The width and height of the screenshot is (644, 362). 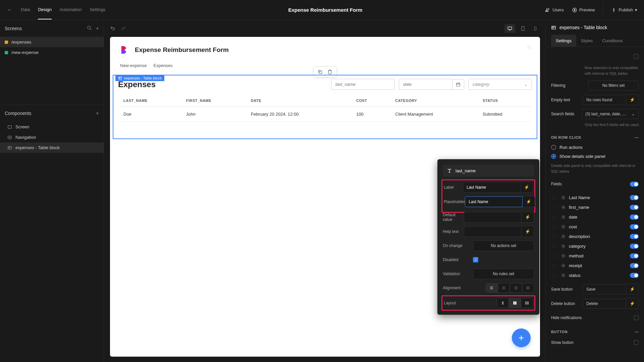 I want to click on disabled-checkbox: ✓, so click(x=476, y=260).